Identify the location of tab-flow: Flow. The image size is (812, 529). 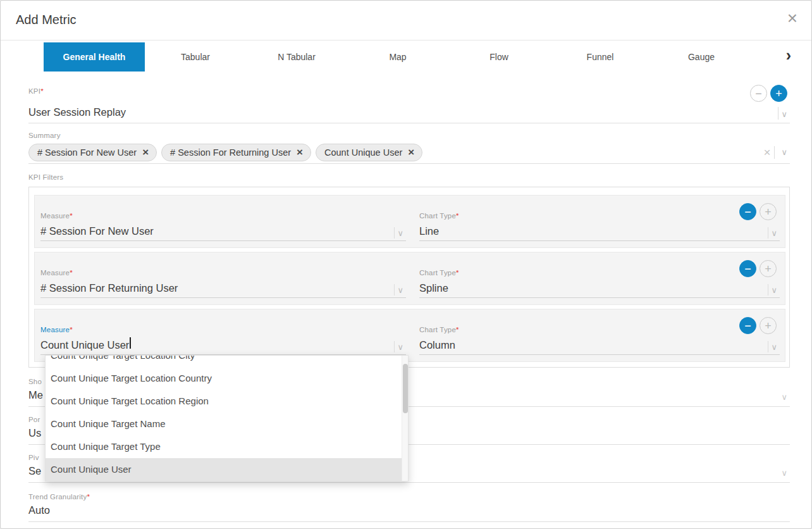
(499, 57).